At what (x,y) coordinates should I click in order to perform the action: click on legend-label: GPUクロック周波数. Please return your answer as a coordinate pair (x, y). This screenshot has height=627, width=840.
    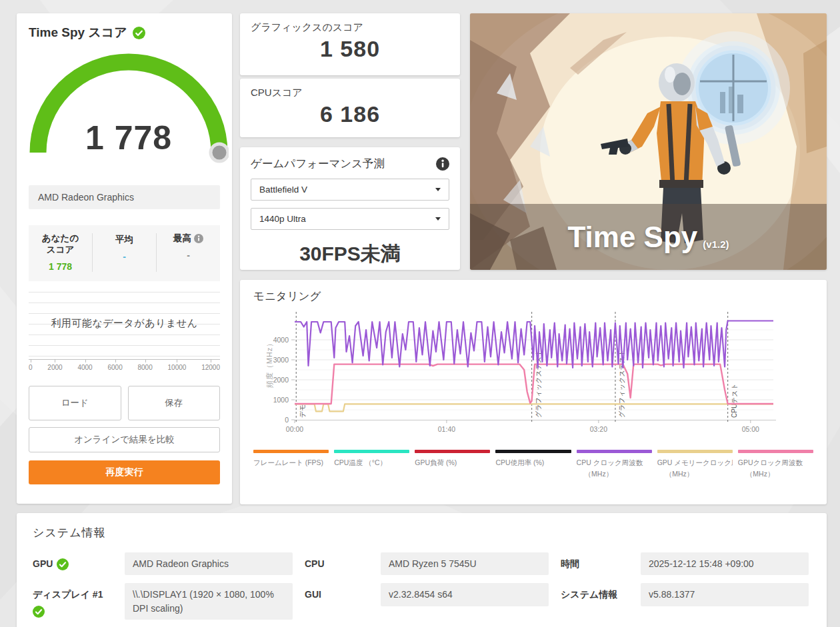
    Looking at the image, I should click on (776, 462).